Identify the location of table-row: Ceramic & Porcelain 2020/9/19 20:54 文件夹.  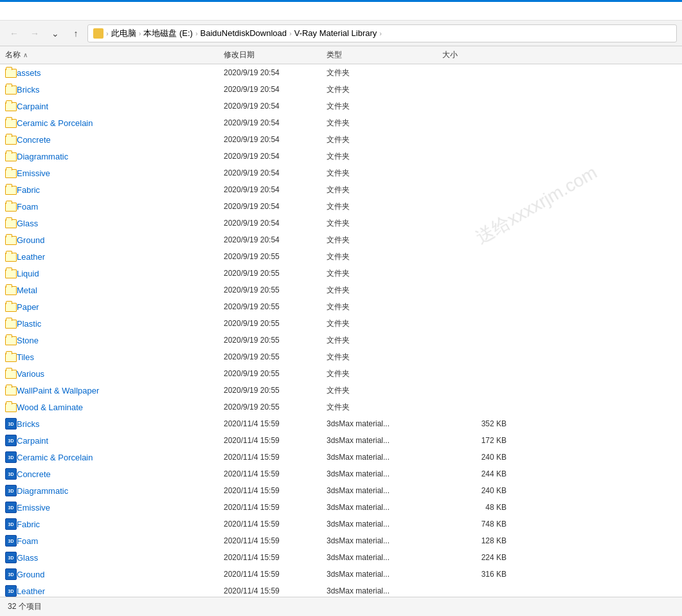
(341, 123).